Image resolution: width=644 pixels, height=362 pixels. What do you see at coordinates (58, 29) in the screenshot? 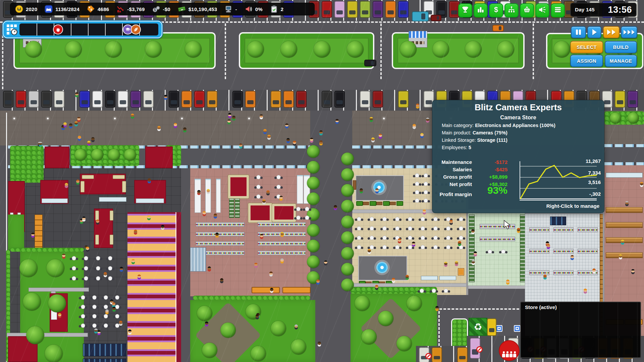
I see `strike-fist-icon` at bounding box center [58, 29].